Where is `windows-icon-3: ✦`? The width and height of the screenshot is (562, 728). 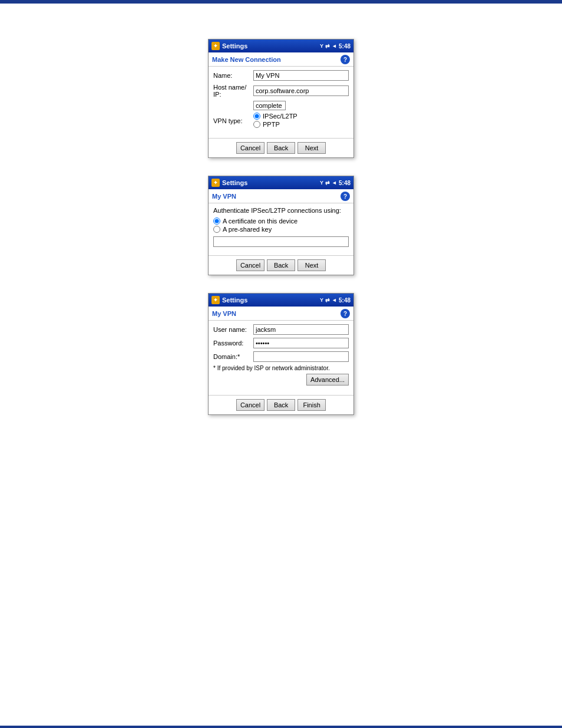 windows-icon-3: ✦ is located at coordinates (216, 300).